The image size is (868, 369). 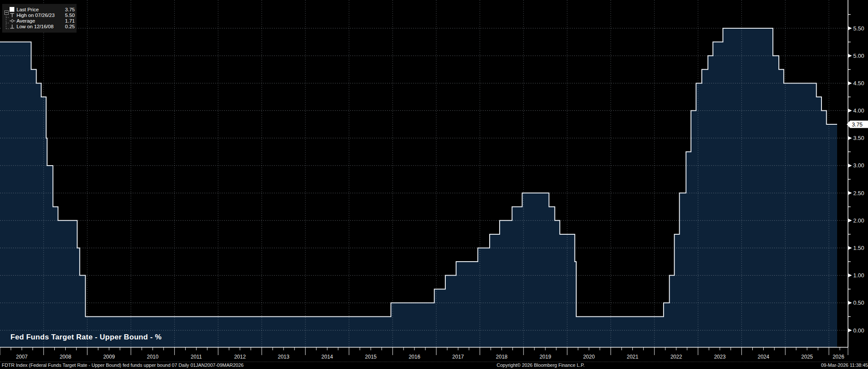 I want to click on svg-text: 4.00, so click(x=858, y=110).